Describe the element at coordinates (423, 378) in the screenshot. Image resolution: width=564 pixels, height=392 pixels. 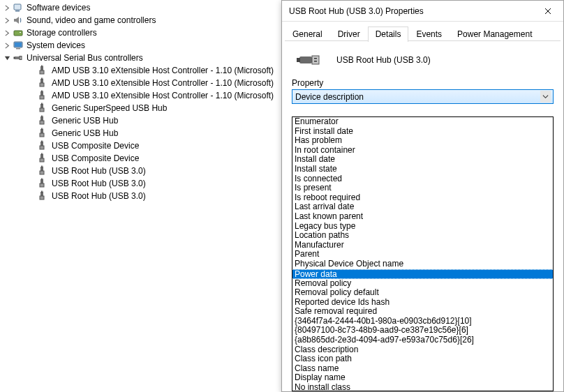
I see `property-option: Display name` at that location.